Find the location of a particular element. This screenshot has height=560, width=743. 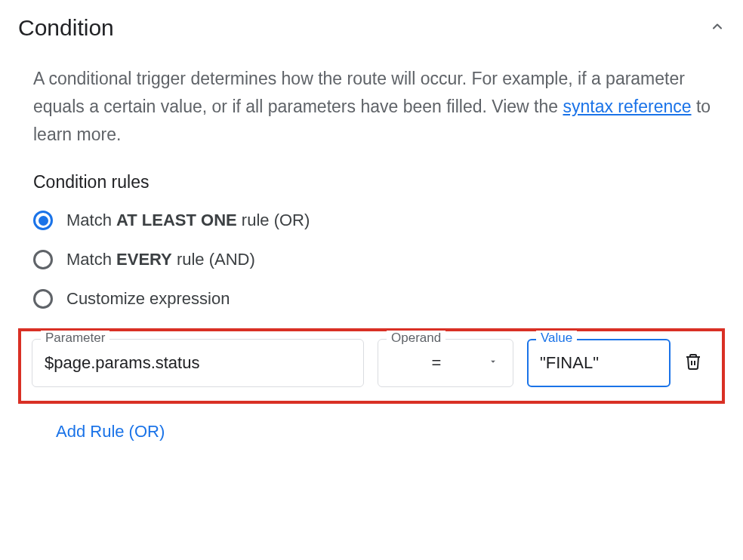

delete-rule-icon is located at coordinates (693, 363).